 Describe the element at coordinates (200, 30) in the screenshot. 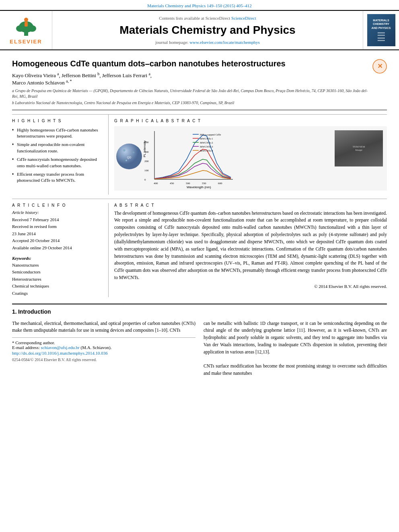

I see `header-area: ELSEVIER Contents lists available at Sci…` at that location.